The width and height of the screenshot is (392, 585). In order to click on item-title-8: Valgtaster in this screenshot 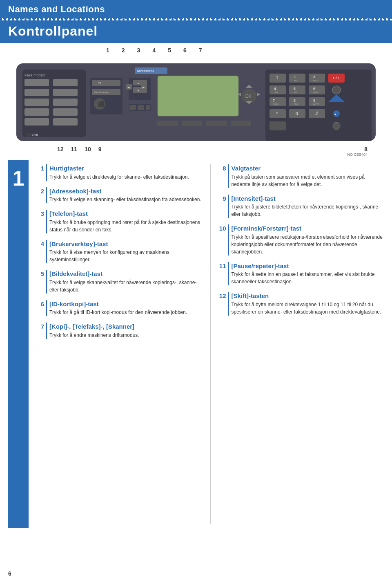, I will do `click(308, 168)`.